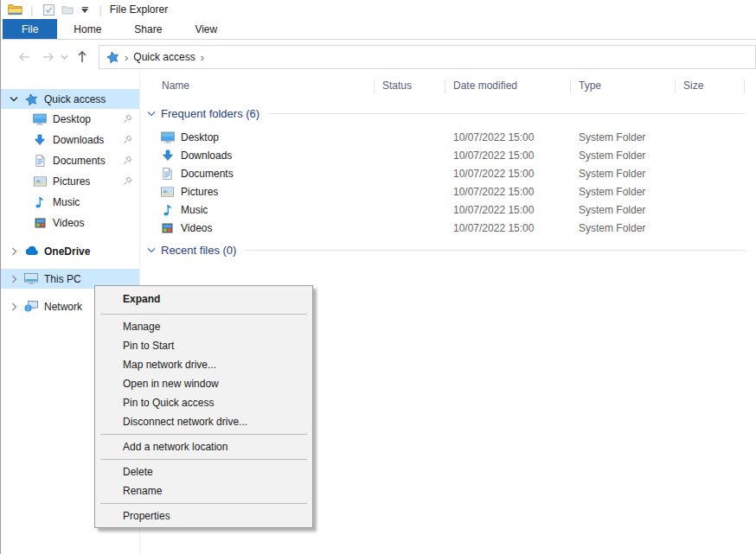 The height and width of the screenshot is (554, 756). Describe the element at coordinates (448, 228) in the screenshot. I see `file-row-videos: Videos 10/07/2022 15:00 System Folder` at that location.